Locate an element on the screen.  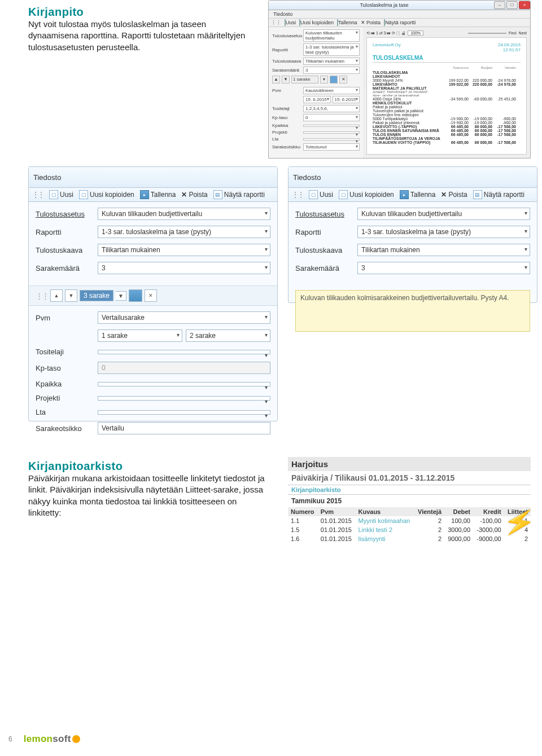
harjoitus-arkisto-label: Kirjanpitoarkisto is located at coordinates (409, 490).